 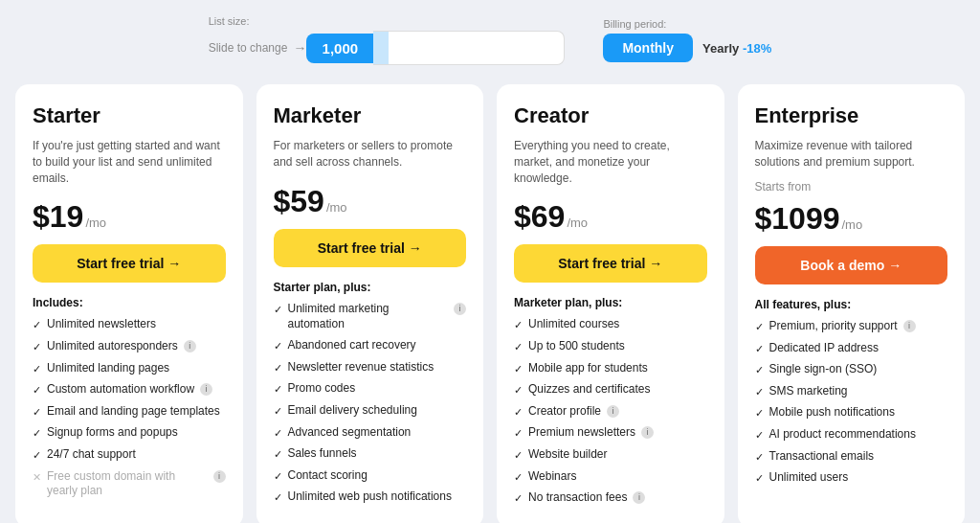 I want to click on features-label-enterprise: All features, plus:, so click(x=852, y=305).